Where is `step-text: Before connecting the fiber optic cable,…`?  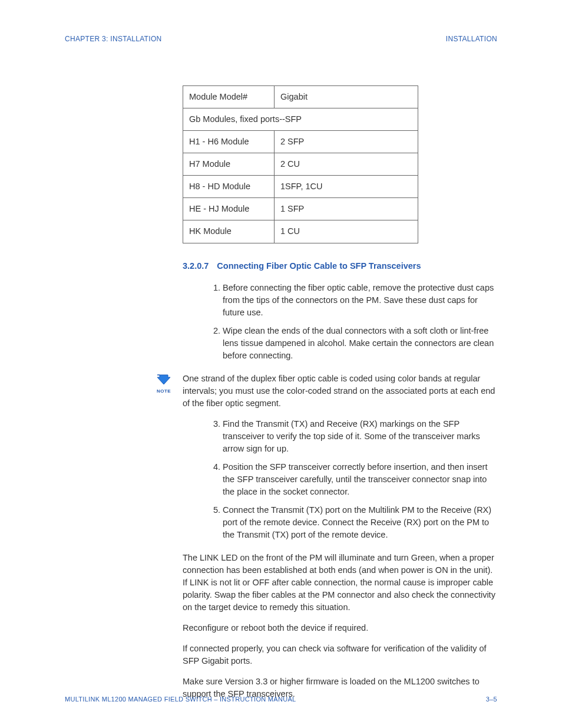 step-text: Before connecting the fiber optic cable,… is located at coordinates (358, 300).